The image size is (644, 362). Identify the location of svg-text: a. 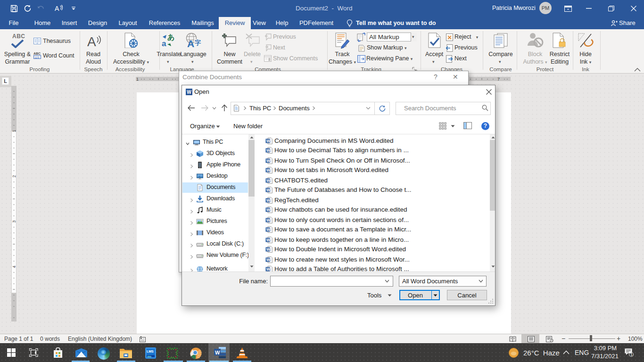
(164, 43).